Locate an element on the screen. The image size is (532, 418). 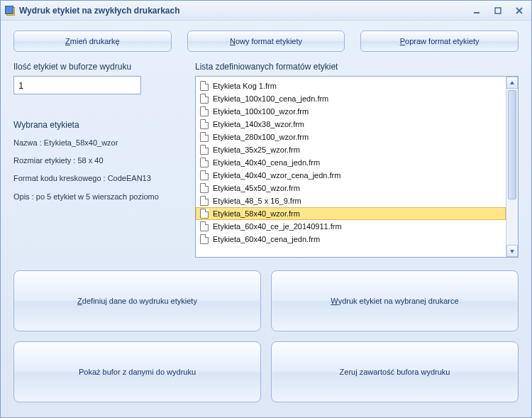
close-icon is located at coordinates (519, 11).